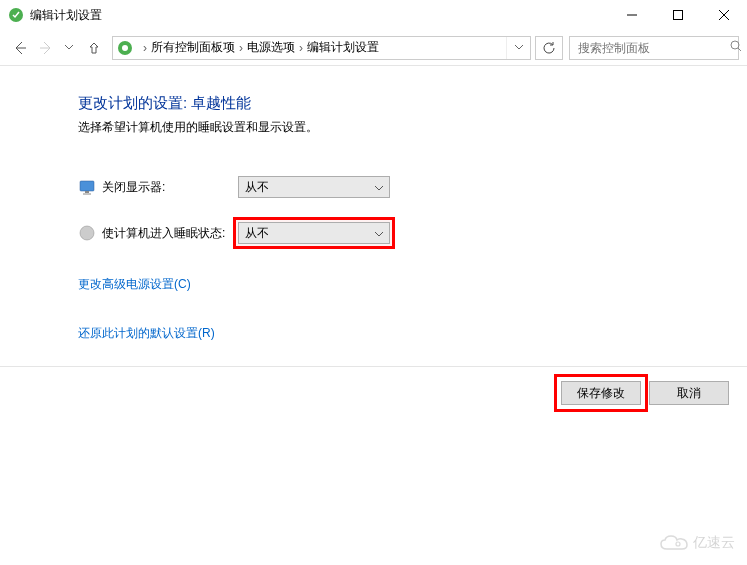  Describe the element at coordinates (94, 48) in the screenshot. I see `up-button` at that location.